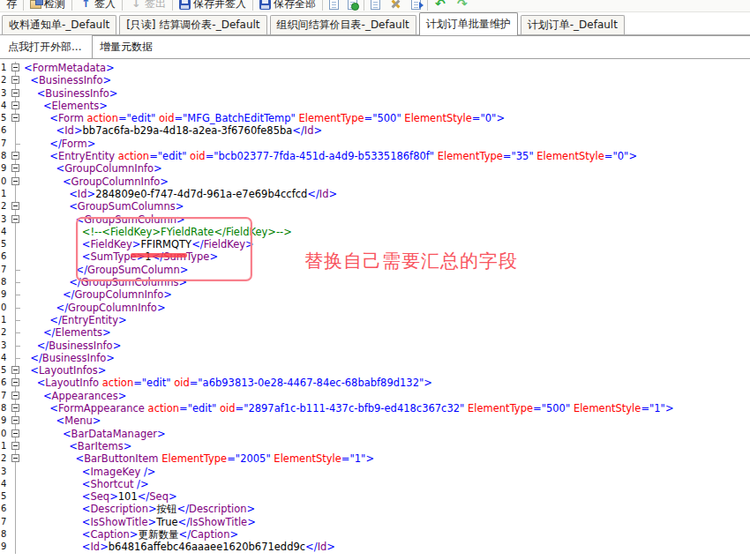 Image resolution: width=750 pixels, height=560 pixels. Describe the element at coordinates (375, 383) in the screenshot. I see `code-line: 6 <LayoutInfo action="edit" oid="a6b9381…` at that location.